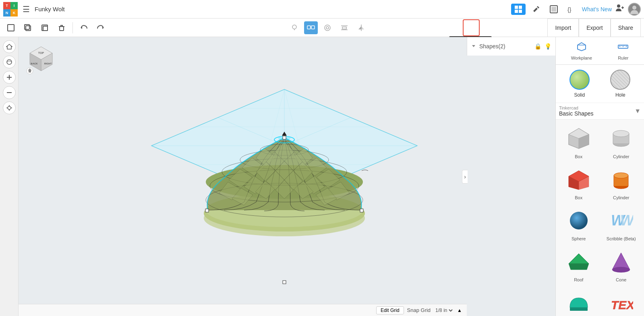  Describe the element at coordinates (579, 262) in the screenshot. I see `roof-green-icon` at that location.